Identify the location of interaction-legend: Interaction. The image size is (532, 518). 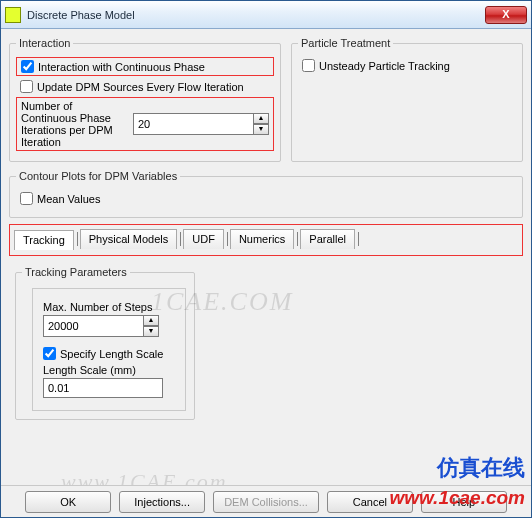
(44, 43).